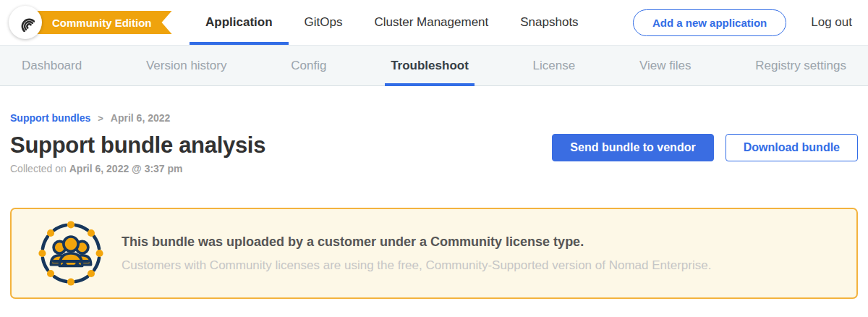 This screenshot has width=868, height=317. I want to click on title-row: Support bundle analysis Collected on Apr…, so click(434, 153).